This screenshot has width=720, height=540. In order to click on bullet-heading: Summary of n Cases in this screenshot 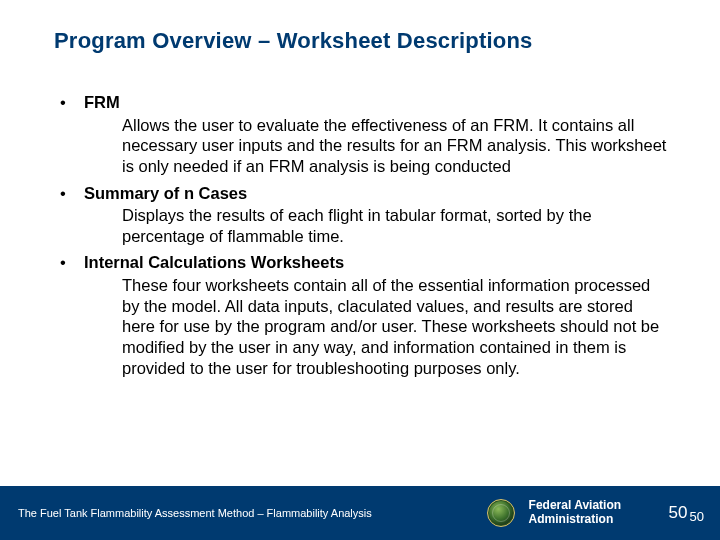, I will do `click(166, 194)`.